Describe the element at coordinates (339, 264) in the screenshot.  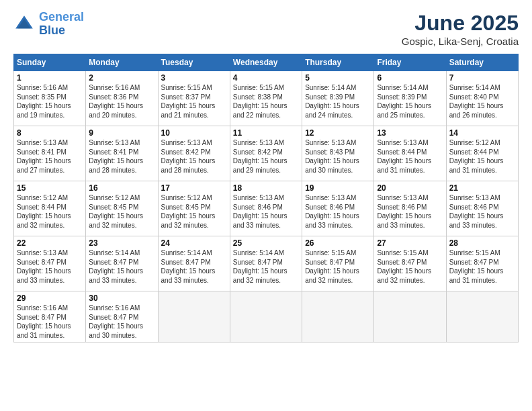
I see `calendar-cell: 26Sunrise: 5:15 AM Sunset: 8:47 PM Dayli…` at that location.